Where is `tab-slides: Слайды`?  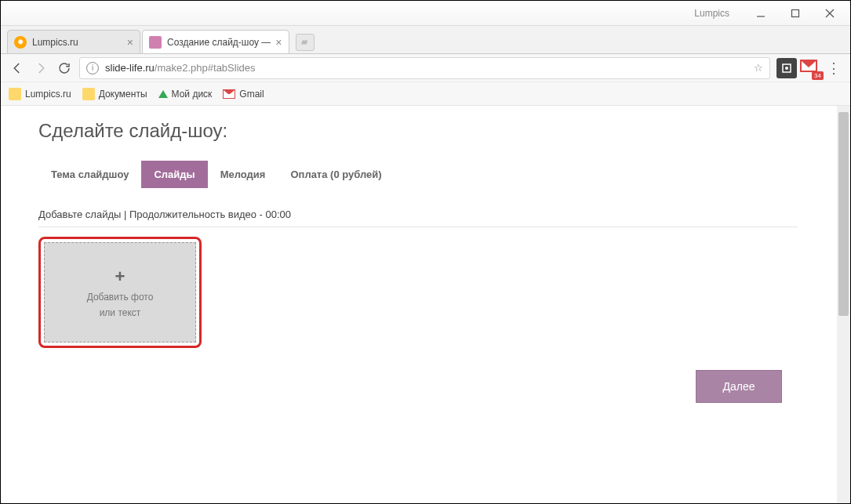
tab-slides: Слайды is located at coordinates (174, 174).